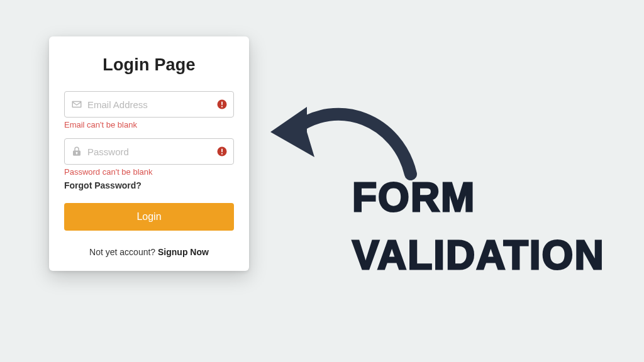  What do you see at coordinates (77, 104) in the screenshot?
I see `envelope-icon` at bounding box center [77, 104].